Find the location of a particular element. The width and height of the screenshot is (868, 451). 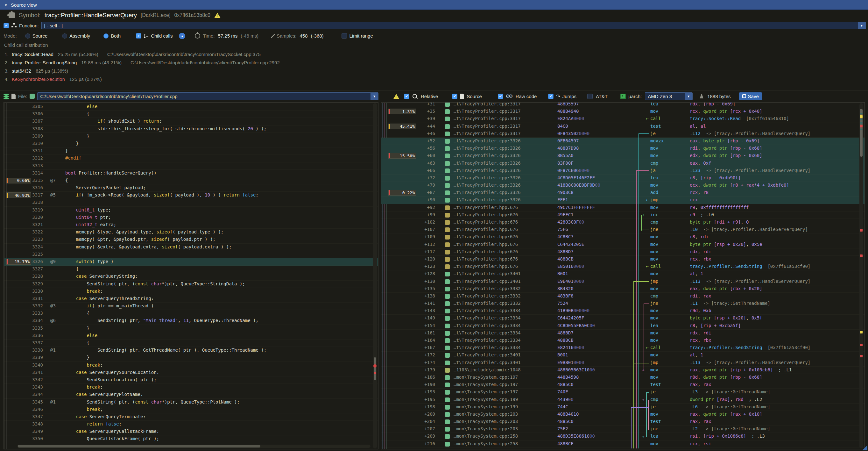

source-line: 3324 memcpy( &extra, &payload.extra, siz… is located at coordinates (191, 247).